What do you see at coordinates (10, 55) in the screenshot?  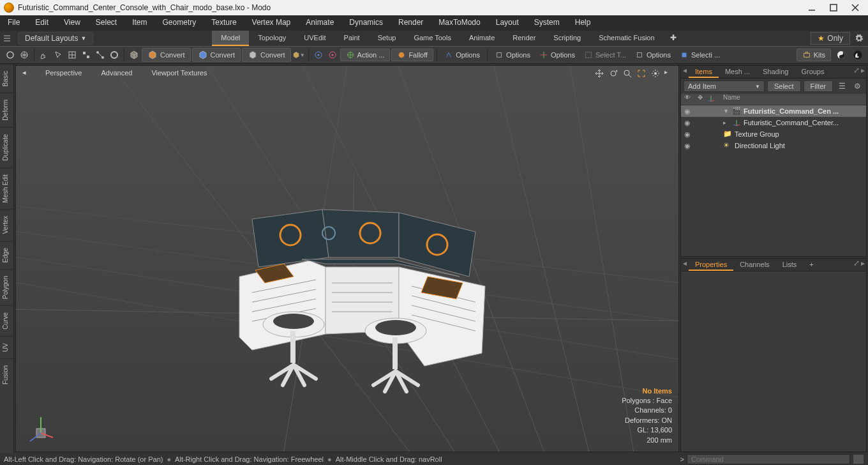 I see `circle-icon` at bounding box center [10, 55].